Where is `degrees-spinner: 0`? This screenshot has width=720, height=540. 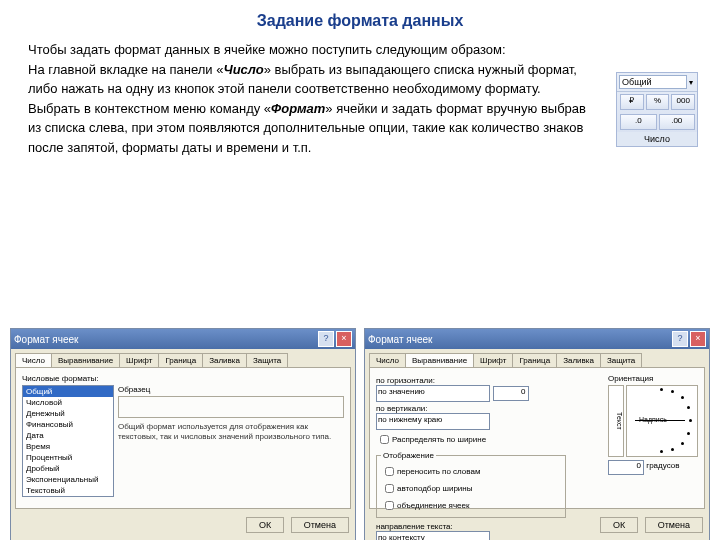 degrees-spinner: 0 is located at coordinates (626, 468).